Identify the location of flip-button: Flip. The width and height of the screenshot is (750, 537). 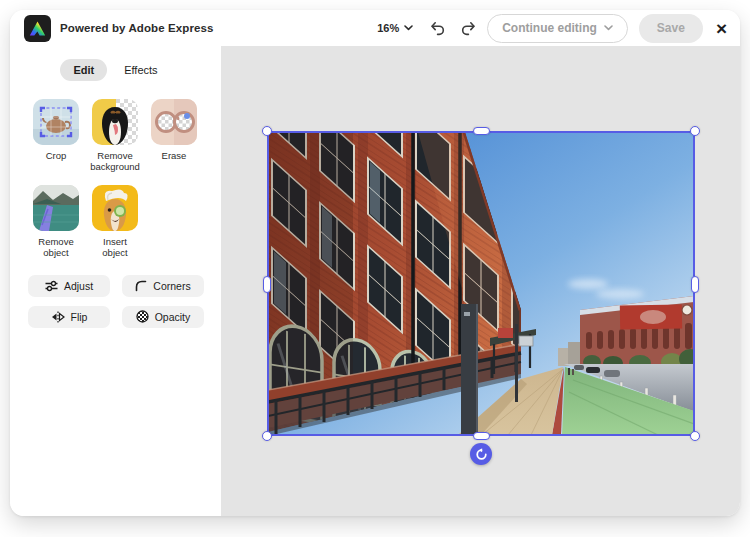
(69, 317).